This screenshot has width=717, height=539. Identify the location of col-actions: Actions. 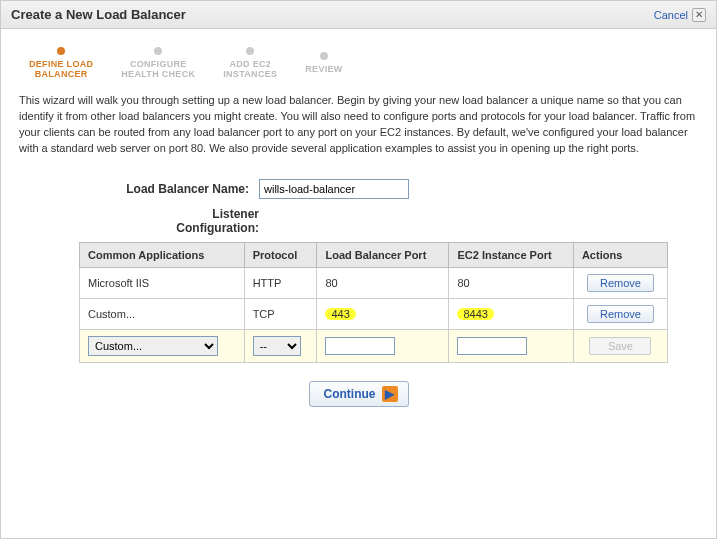
(620, 254).